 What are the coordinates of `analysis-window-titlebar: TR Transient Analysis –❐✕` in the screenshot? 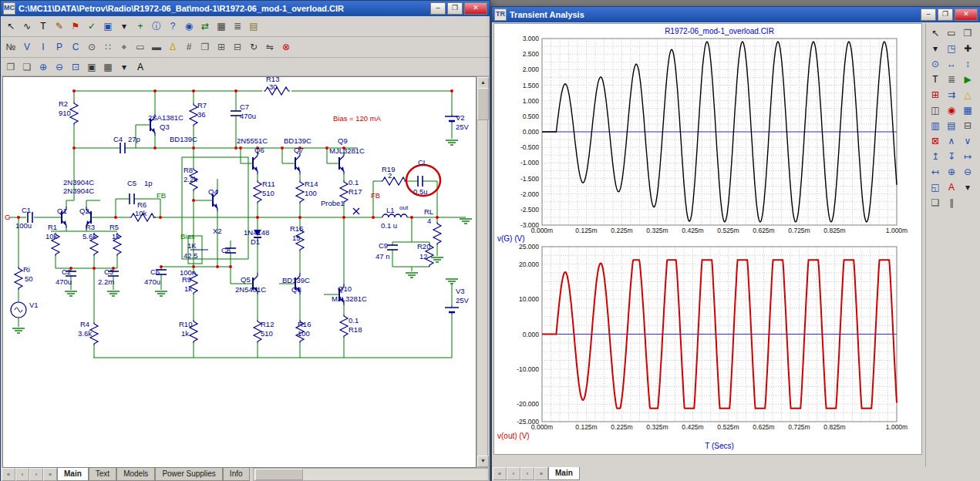 It's located at (736, 15).